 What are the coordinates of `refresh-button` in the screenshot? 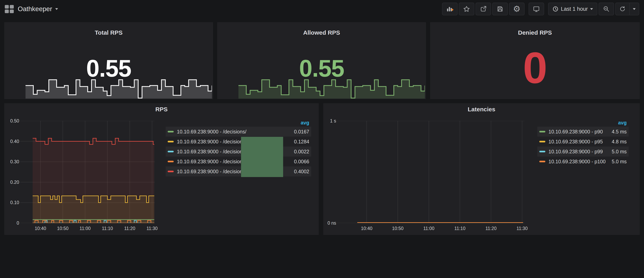 It's located at (622, 9).